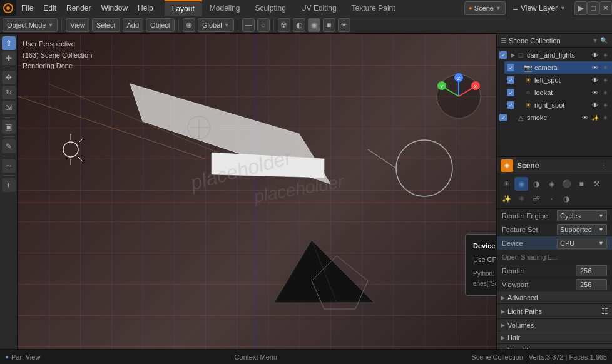 The width and height of the screenshot is (612, 364). Describe the element at coordinates (216, 25) in the screenshot. I see `transform-selector: Global ▼` at that location.